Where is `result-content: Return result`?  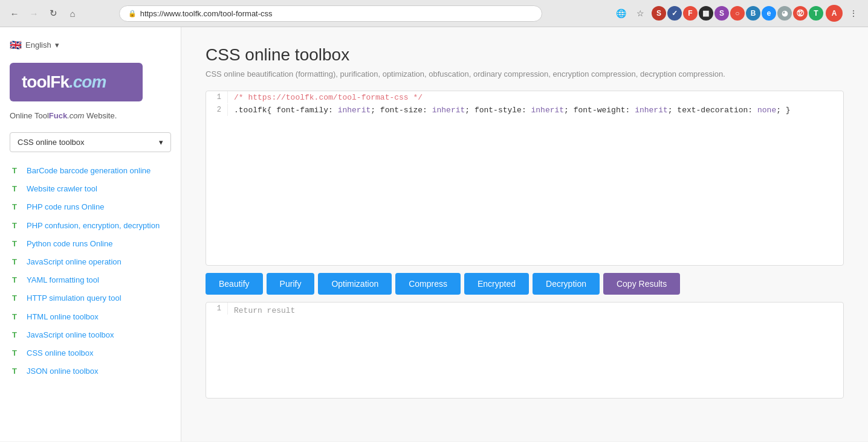
result-content: Return result is located at coordinates (265, 310).